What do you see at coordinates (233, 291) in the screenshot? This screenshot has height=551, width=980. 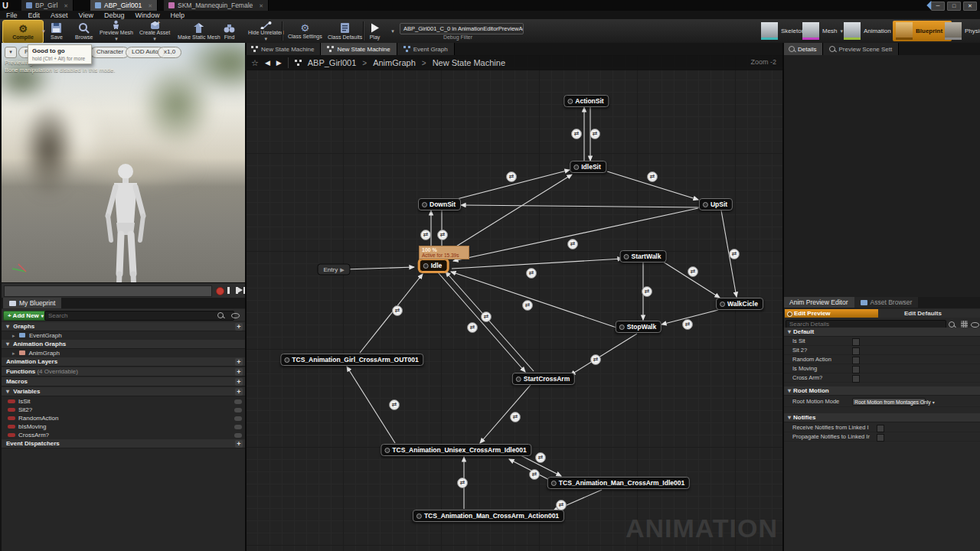 I see `pause-button` at bounding box center [233, 291].